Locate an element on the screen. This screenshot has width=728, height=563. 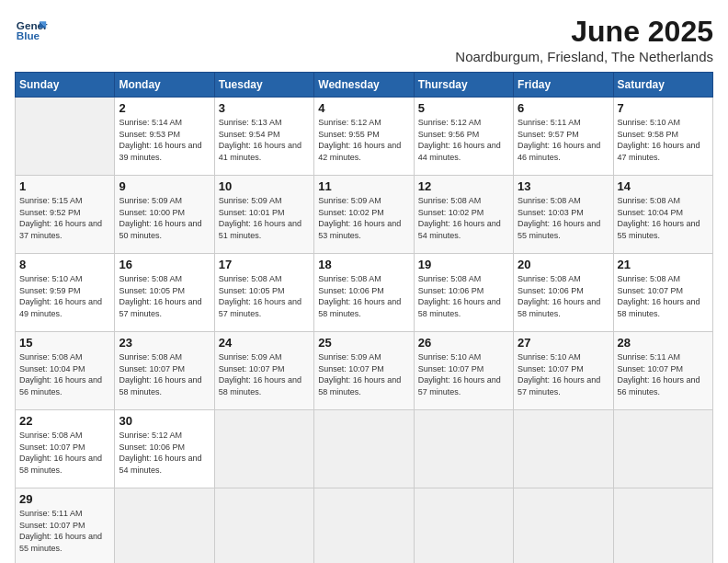
day-info: Sunrise: 5:10 AMSunset: 9:58 PMDaylight:… is located at coordinates (664, 140).